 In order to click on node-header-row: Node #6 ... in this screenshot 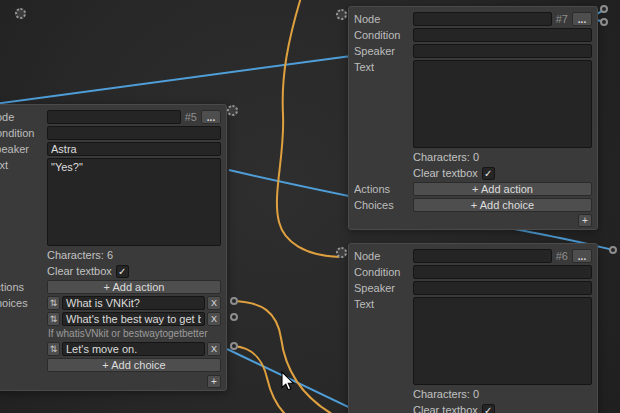, I will do `click(473, 256)`.